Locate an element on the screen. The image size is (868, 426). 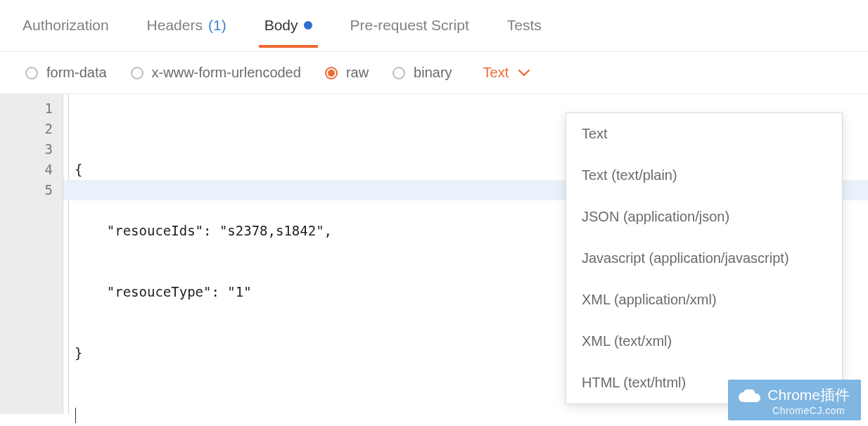
tab-headers: Headers (1) is located at coordinates (187, 32).